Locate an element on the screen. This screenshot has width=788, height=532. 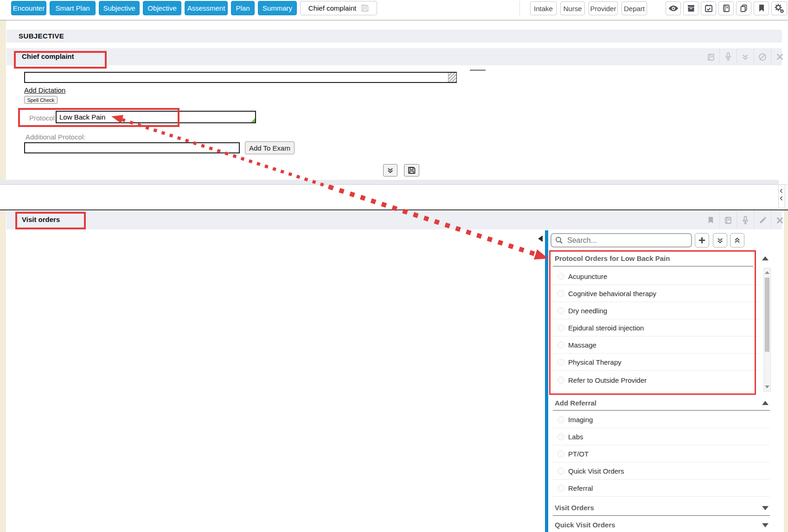
tab-plan: Plan is located at coordinates (243, 8).